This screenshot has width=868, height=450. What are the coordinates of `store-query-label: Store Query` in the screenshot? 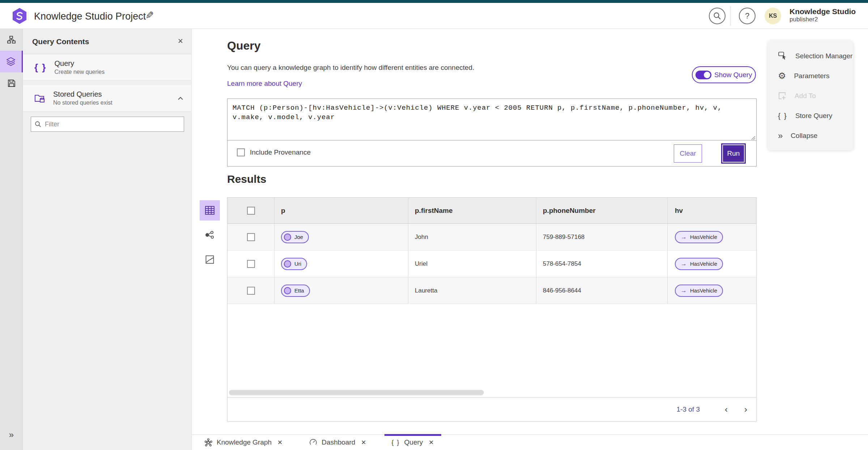 It's located at (814, 116).